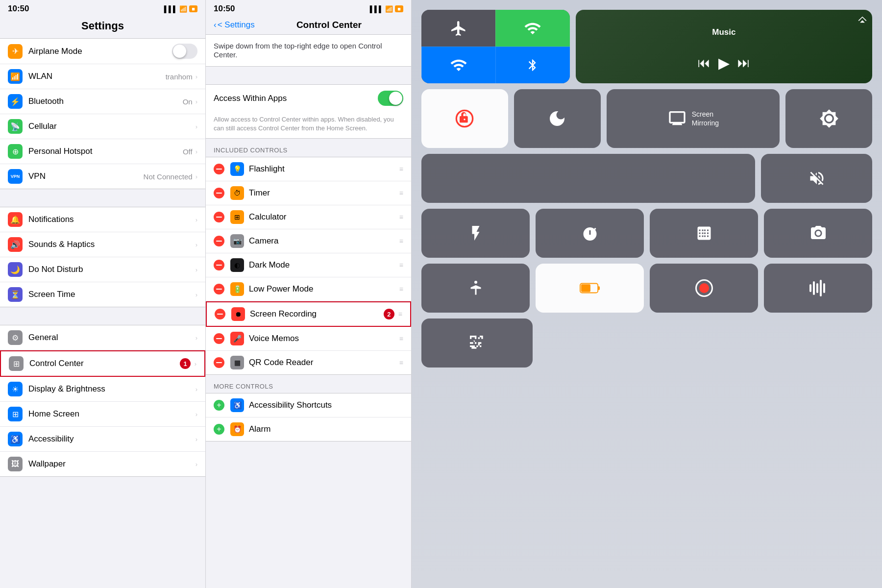 The width and height of the screenshot is (882, 588). What do you see at coordinates (309, 406) in the screenshot?
I see `control-row-accshortcuts: + ♿ Accessibility Shortcuts` at bounding box center [309, 406].